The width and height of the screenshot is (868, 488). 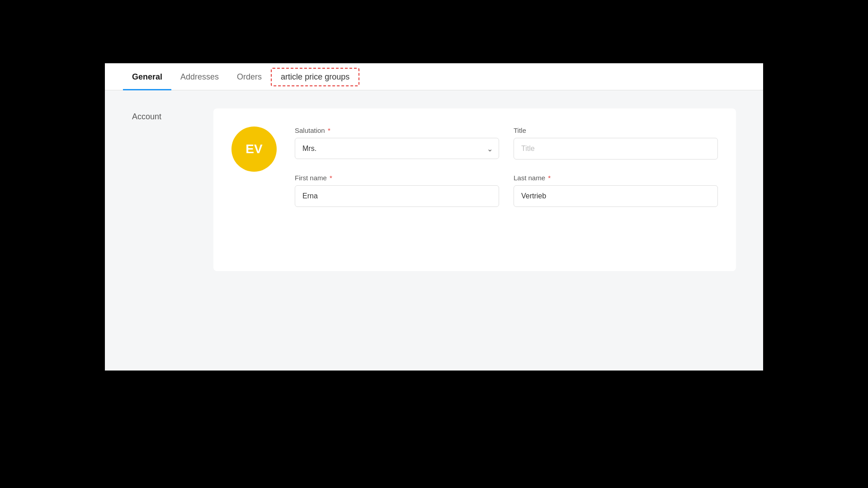 What do you see at coordinates (397, 148) in the screenshot?
I see `salutation-select-wrapper: Mrs. Mr. Ms. Dr. ⌄` at bounding box center [397, 148].